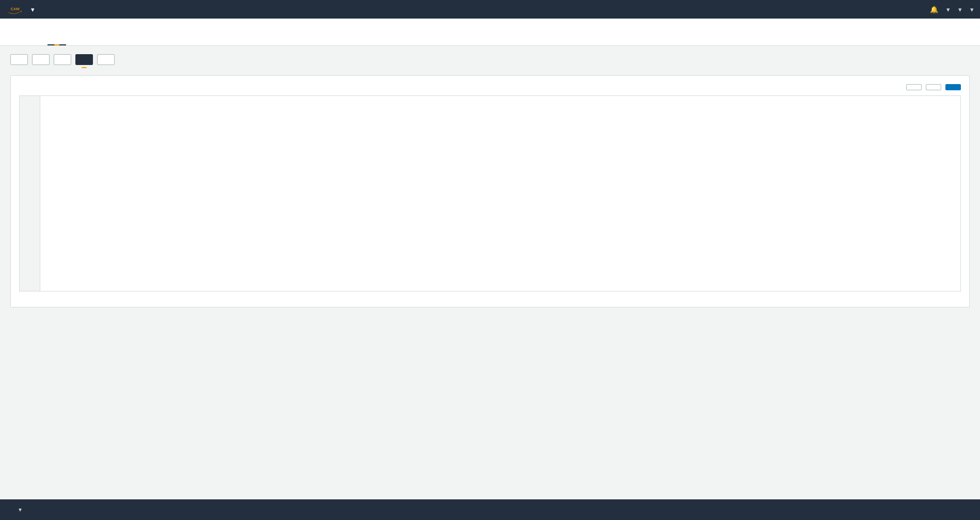 The width and height of the screenshot is (980, 520). I want to click on cancel-button, so click(934, 87).